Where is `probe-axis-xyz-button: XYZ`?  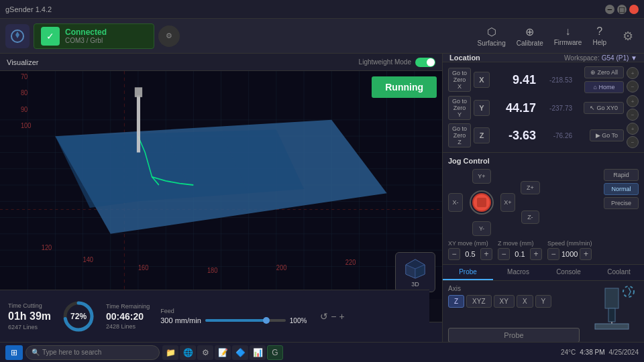
probe-axis-xyz-button: XYZ is located at coordinates (479, 302).